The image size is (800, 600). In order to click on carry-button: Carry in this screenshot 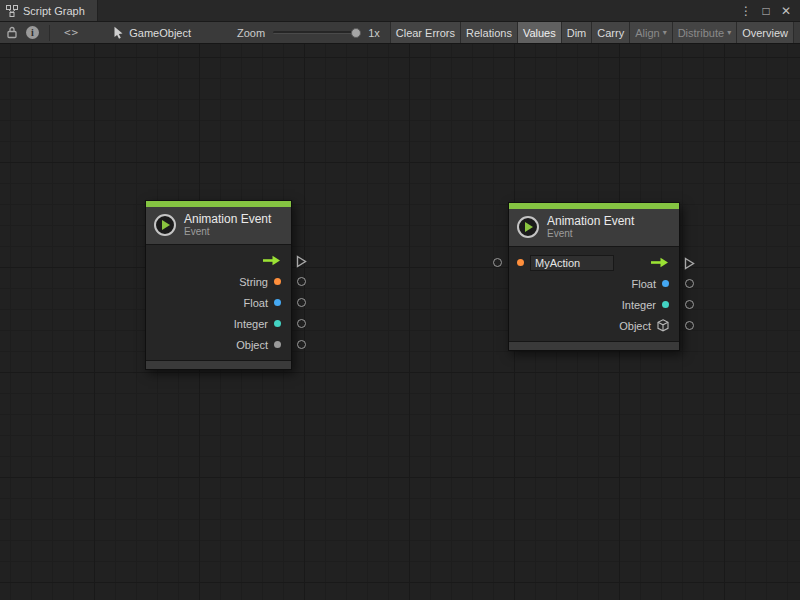, I will do `click(610, 32)`.